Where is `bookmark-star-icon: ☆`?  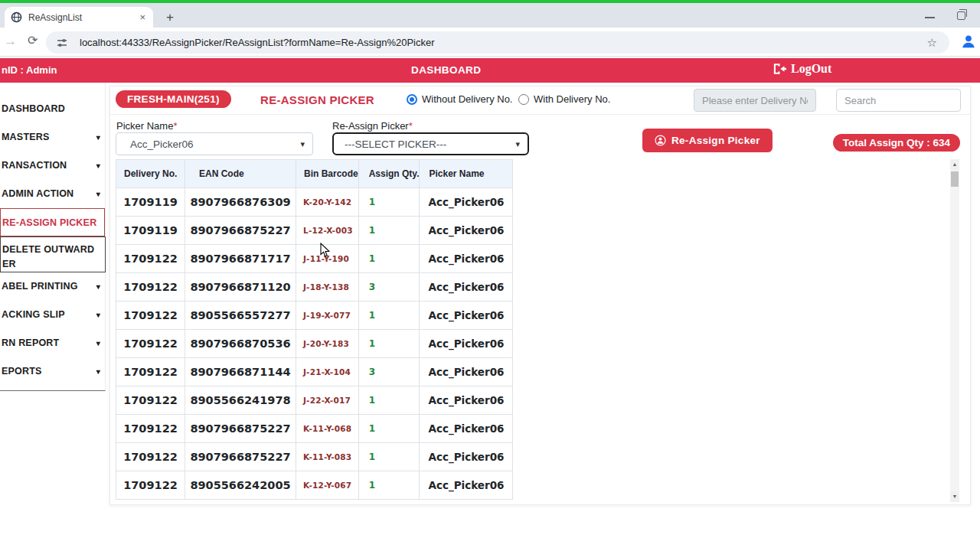 bookmark-star-icon: ☆ is located at coordinates (933, 43).